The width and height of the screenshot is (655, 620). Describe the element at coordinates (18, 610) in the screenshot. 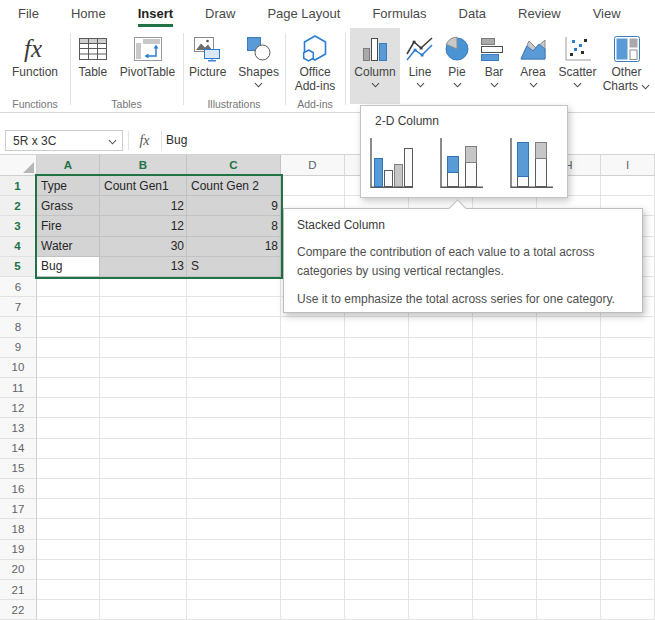

I see `row-header-22: 22` at that location.